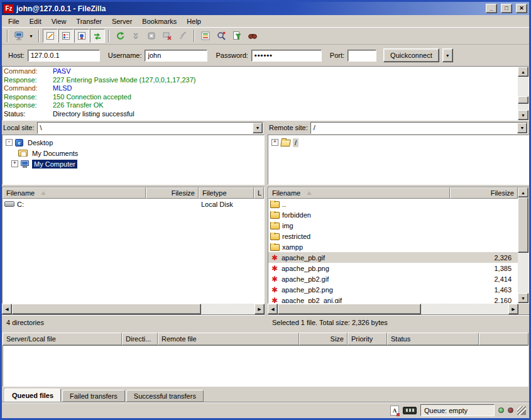 The width and height of the screenshot is (531, 420). Describe the element at coordinates (31, 36) in the screenshot. I see `site-manager-dropdown: ▼` at that location.